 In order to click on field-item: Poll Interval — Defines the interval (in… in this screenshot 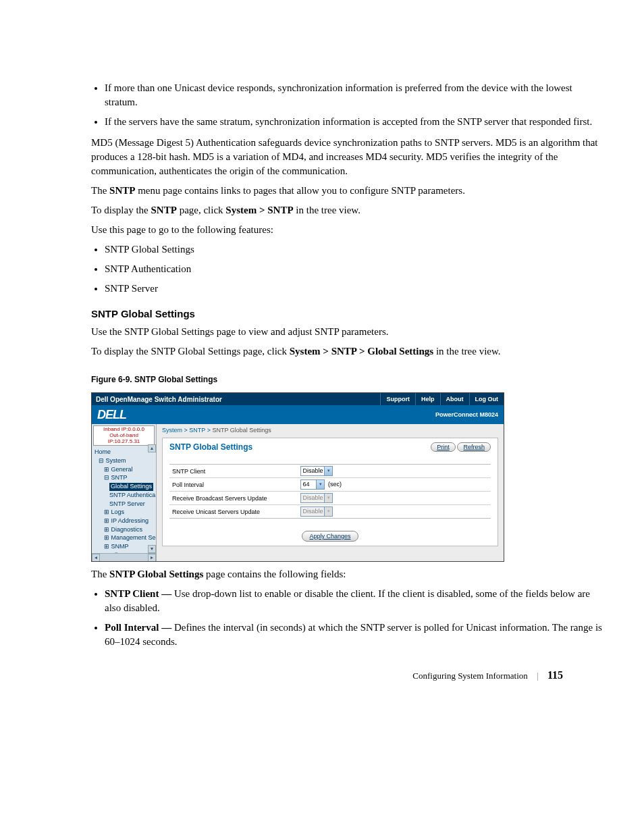, I will do `click(354, 635)`.